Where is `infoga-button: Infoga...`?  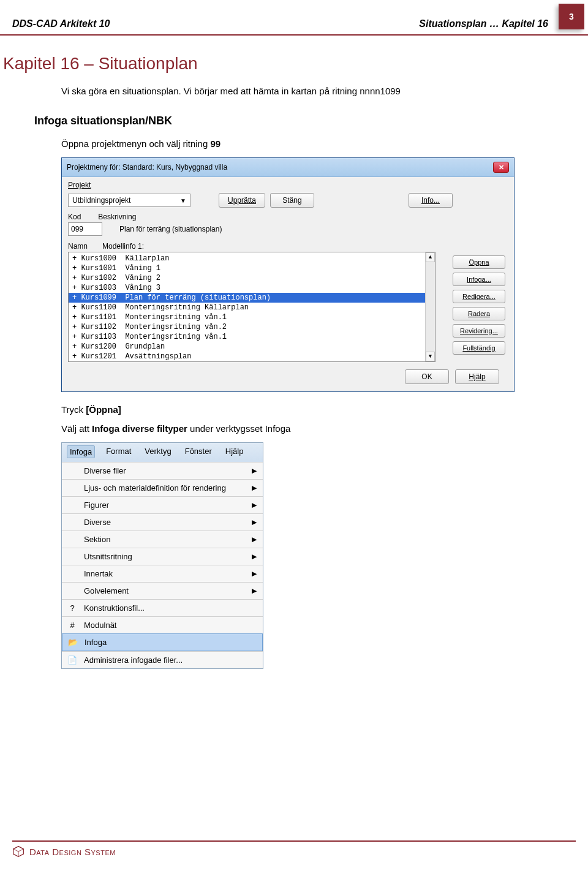
infoga-button: Infoga... is located at coordinates (479, 279).